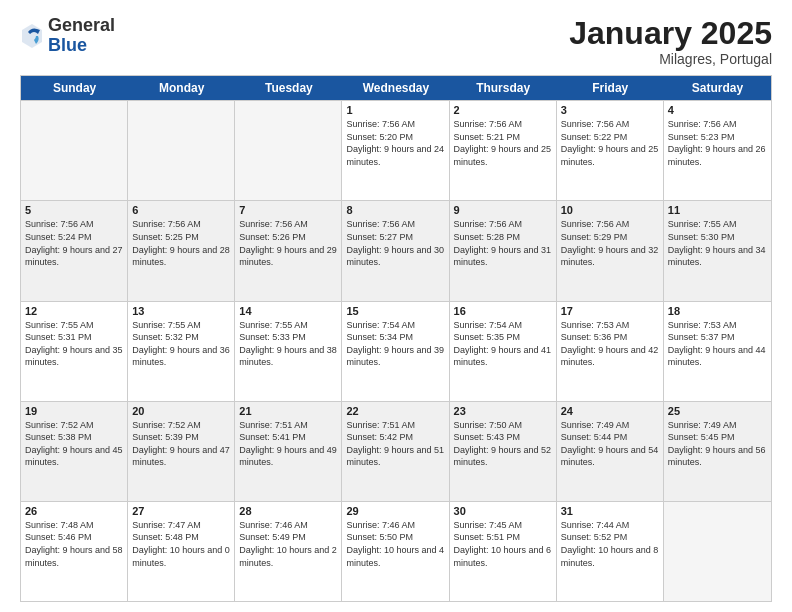  I want to click on day-number: 22, so click(395, 411).